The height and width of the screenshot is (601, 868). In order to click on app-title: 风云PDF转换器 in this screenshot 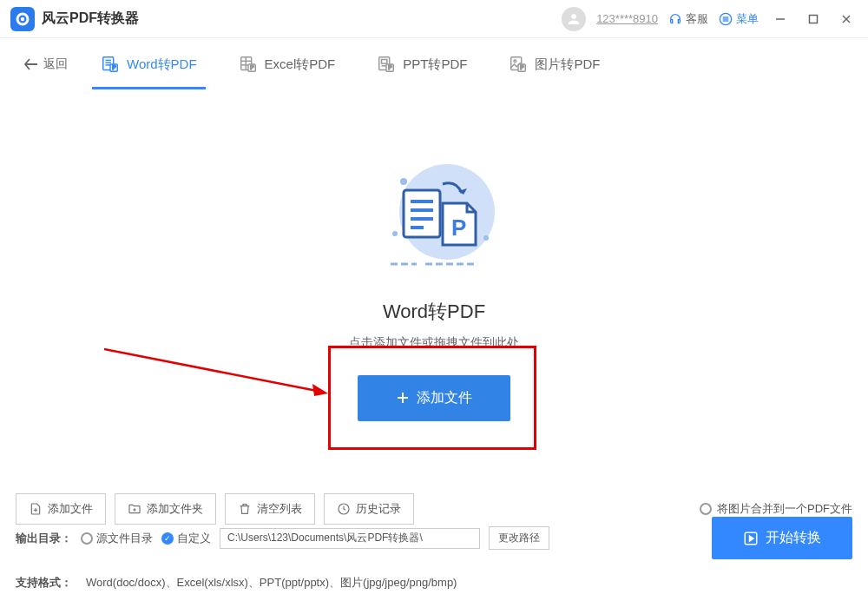, I will do `click(90, 19)`.